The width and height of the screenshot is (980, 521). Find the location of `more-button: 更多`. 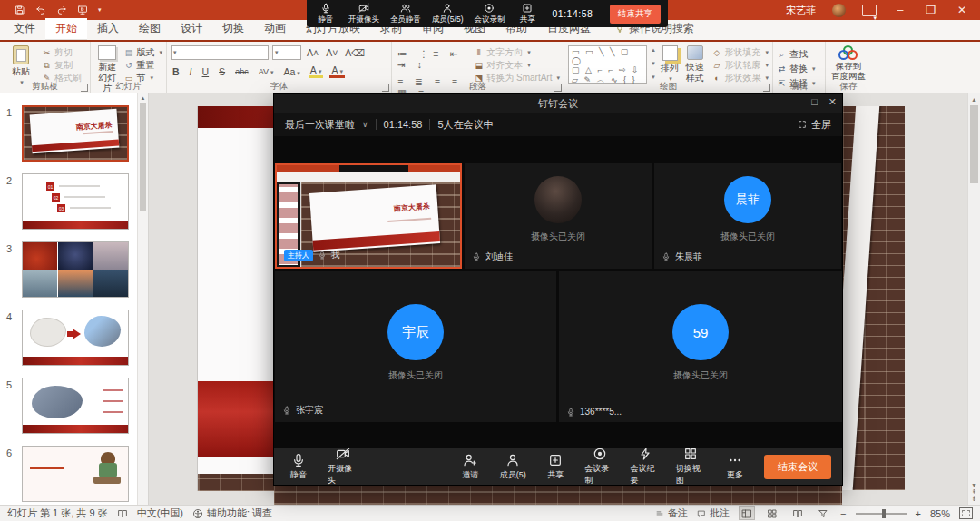

more-button: 更多 is located at coordinates (735, 467).